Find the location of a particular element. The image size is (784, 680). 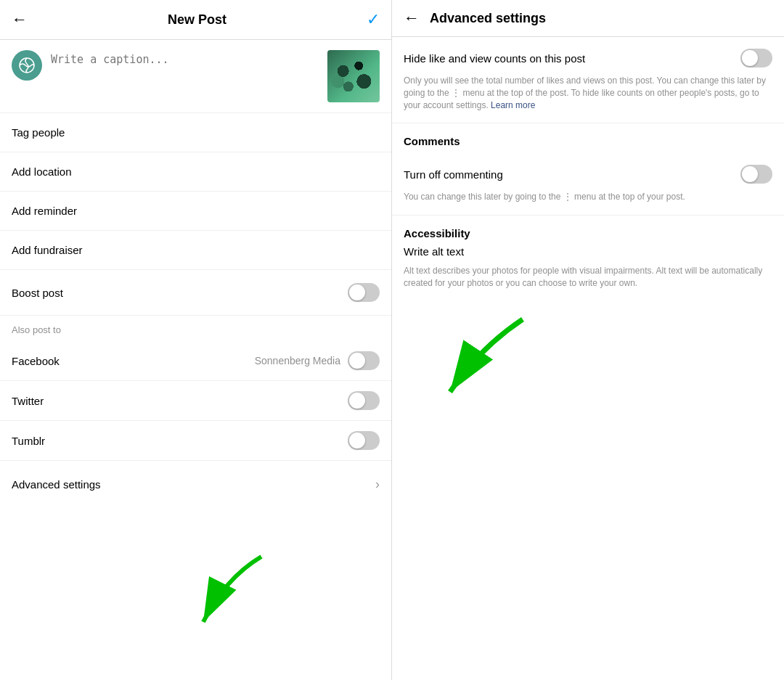

tumblr-row: Tumblr is located at coordinates (196, 441).